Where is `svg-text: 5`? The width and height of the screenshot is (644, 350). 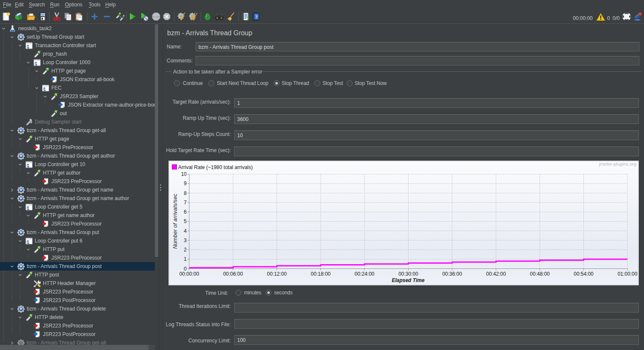 svg-text: 5 is located at coordinates (185, 221).